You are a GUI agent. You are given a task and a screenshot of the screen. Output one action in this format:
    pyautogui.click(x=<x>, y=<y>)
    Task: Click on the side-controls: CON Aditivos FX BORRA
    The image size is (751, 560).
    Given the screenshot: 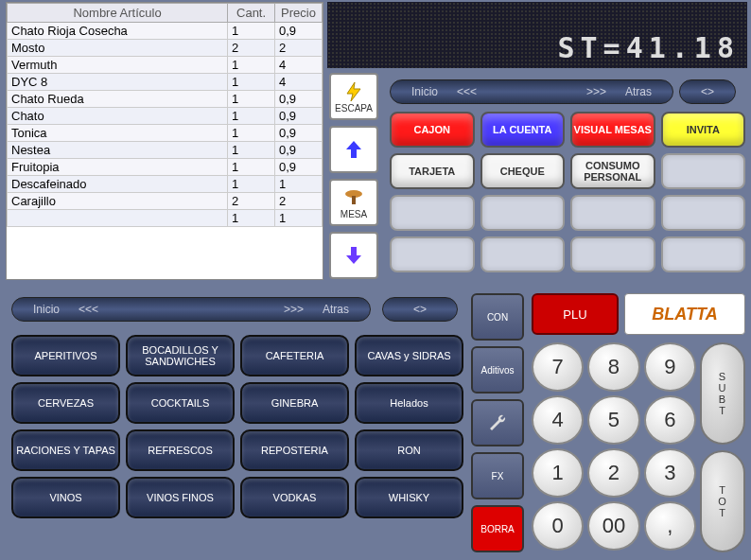 What is the action you would take?
    pyautogui.click(x=499, y=426)
    